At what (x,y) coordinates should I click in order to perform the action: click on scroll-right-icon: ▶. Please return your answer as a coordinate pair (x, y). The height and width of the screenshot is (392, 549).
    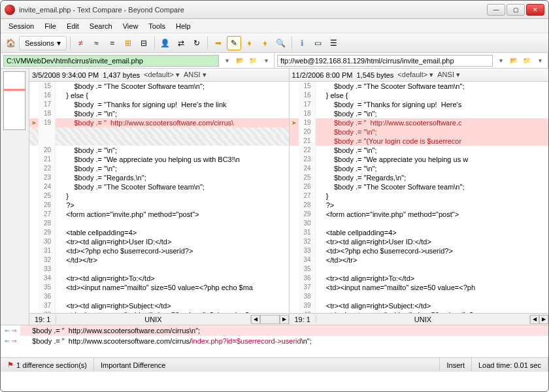
    Looking at the image, I should click on (544, 319).